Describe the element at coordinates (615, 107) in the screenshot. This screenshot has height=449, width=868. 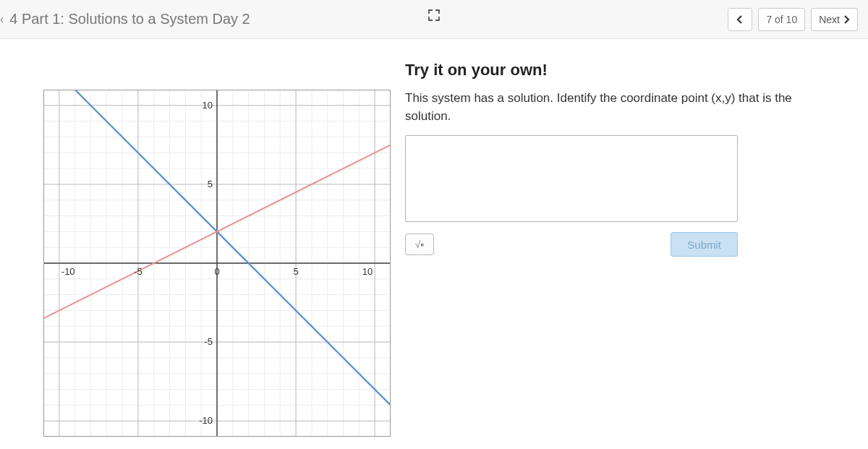
I see `question-prompt: This system has a solution. Identify the…` at that location.